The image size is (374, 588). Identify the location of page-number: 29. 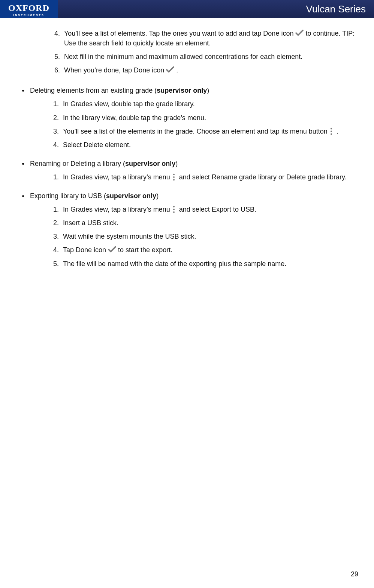
(355, 574).